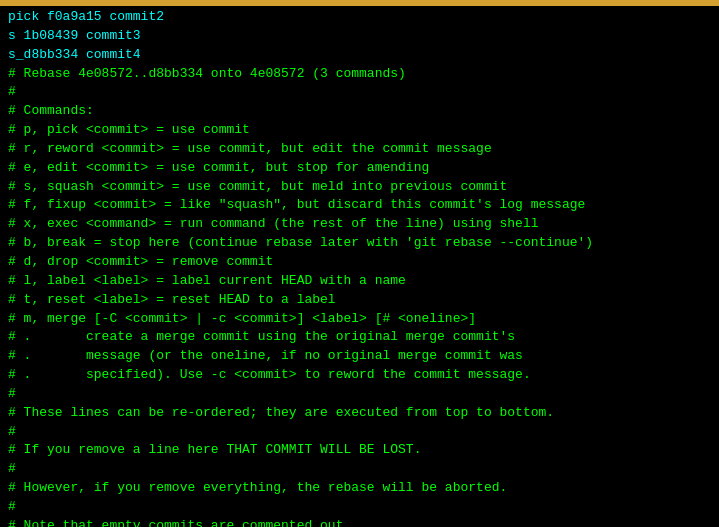 This screenshot has height=527, width=719. Describe the element at coordinates (360, 262) in the screenshot. I see `terminal-line: # d, drop <commit> = remove commit` at that location.